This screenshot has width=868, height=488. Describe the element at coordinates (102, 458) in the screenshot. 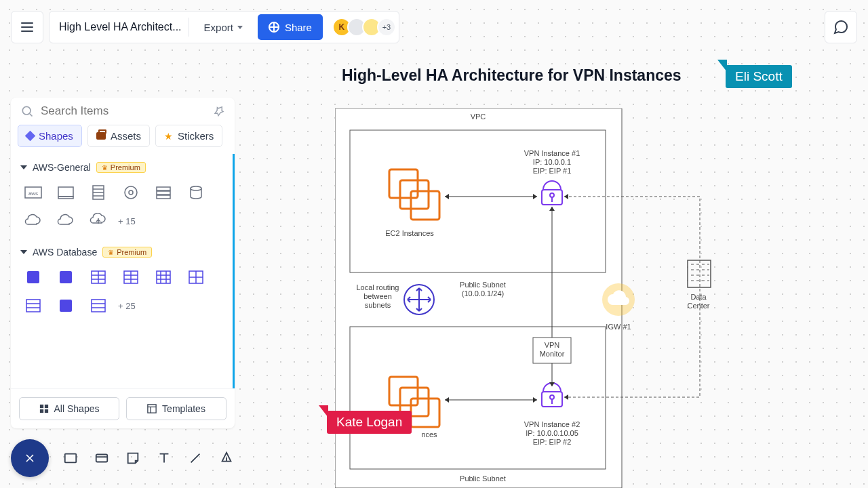

I see `tool-card` at that location.